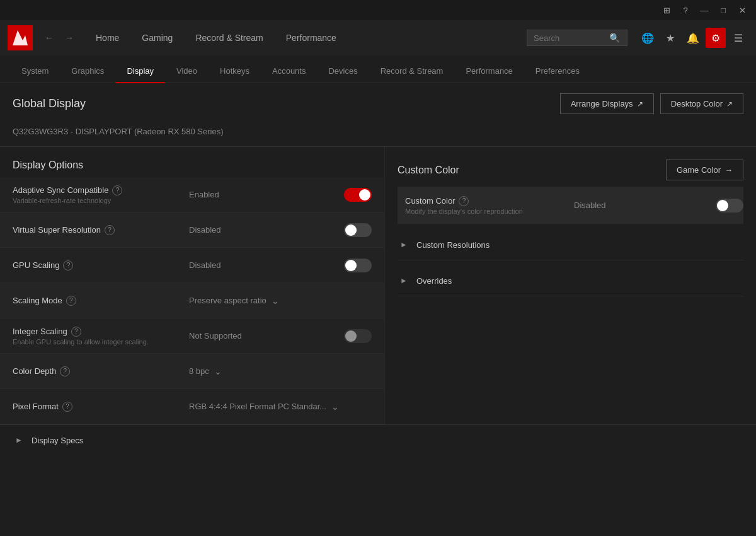  What do you see at coordinates (192, 230) in the screenshot?
I see `setting-row-vsr: Virtual Super Resolution ? Disabled` at bounding box center [192, 230].